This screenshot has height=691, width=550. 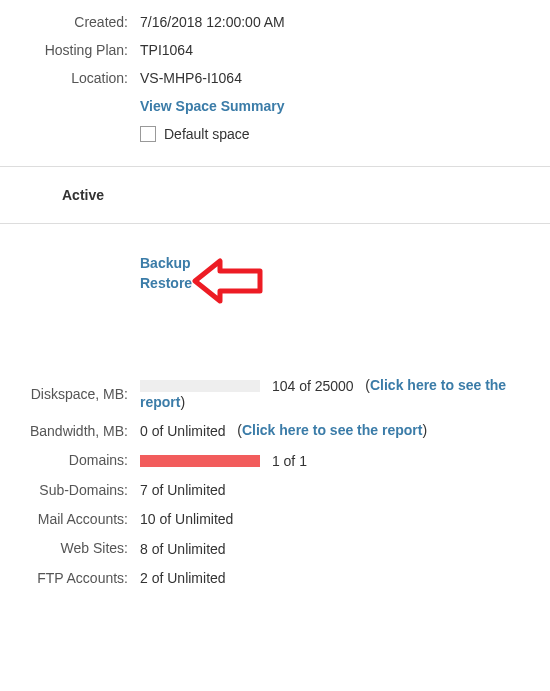 What do you see at coordinates (345, 22) in the screenshot?
I see `created-value: 7/16/2018 12:00:00 AM` at bounding box center [345, 22].